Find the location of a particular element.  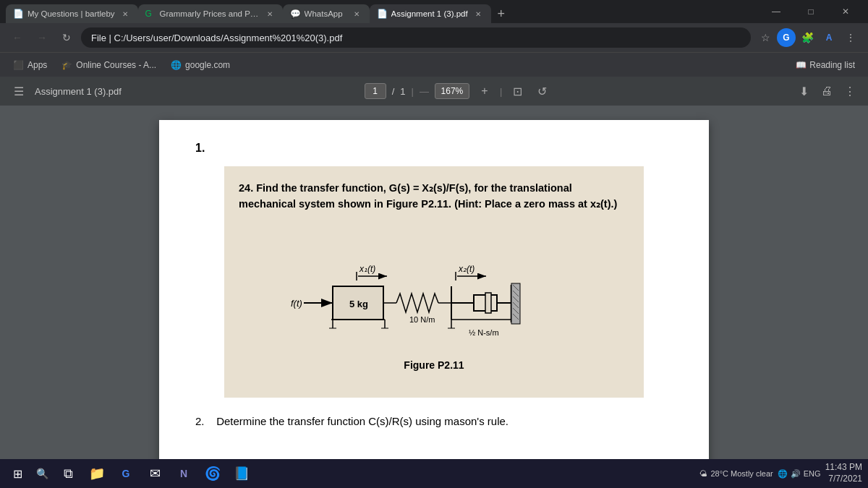

tab-whatsapp: 💬 WhatsApp ✕ is located at coordinates (326, 14).